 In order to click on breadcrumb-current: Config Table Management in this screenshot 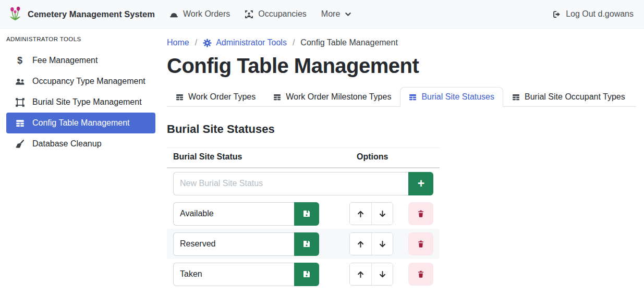, I will do `click(349, 43)`.